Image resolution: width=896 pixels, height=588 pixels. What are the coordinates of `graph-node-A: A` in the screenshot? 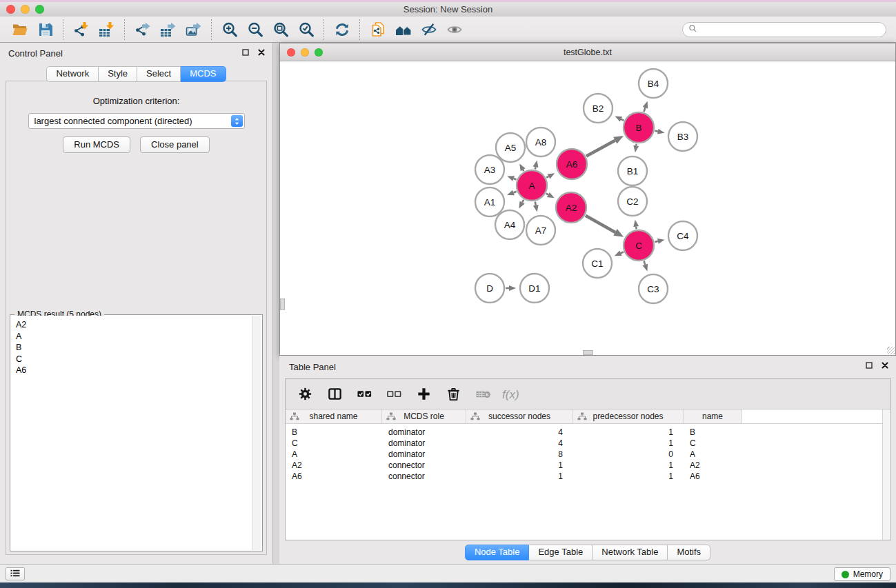 It's located at (532, 185).